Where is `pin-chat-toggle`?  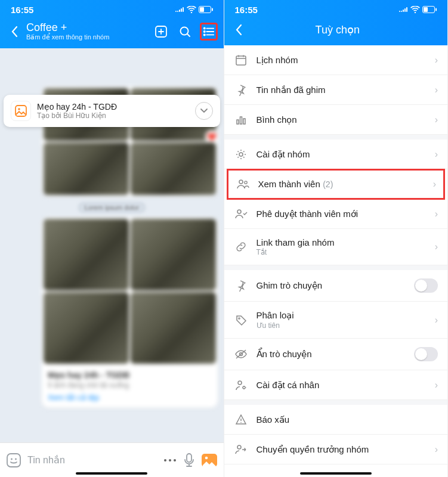 pin-chat-toggle is located at coordinates (426, 286).